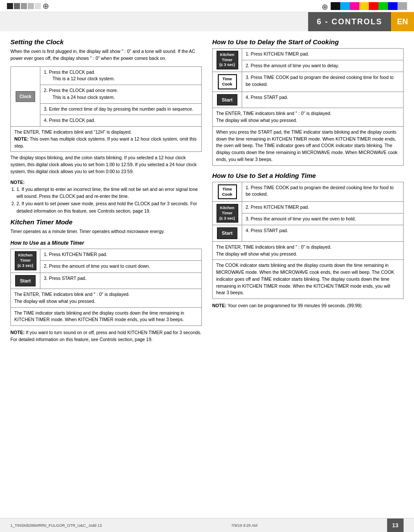 This screenshot has height=532, width=414. I want to click on ds-info-1: The ENTER, TIME indicators blink and " :…, so click(308, 117).